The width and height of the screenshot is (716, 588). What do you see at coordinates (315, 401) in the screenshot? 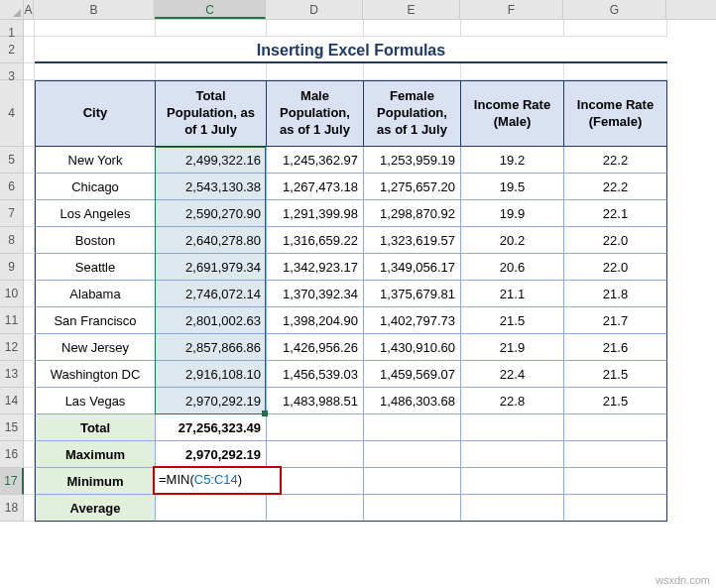
I see `cell-male: 1,483,988.51` at bounding box center [315, 401].